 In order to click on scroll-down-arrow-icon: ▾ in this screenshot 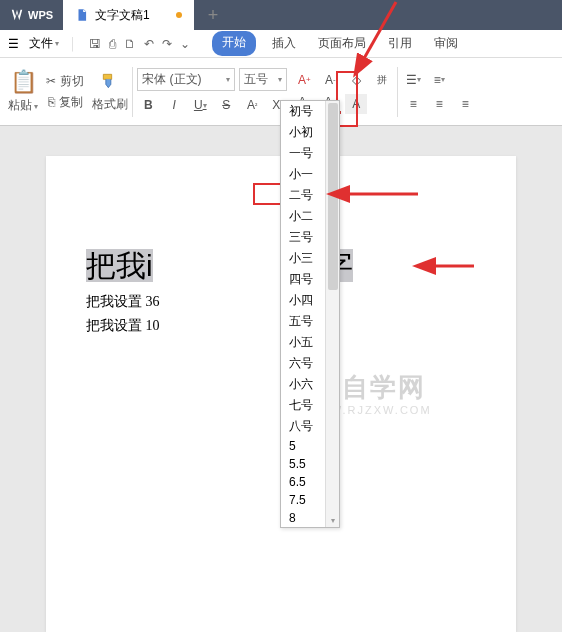, I will do `click(333, 520)`.